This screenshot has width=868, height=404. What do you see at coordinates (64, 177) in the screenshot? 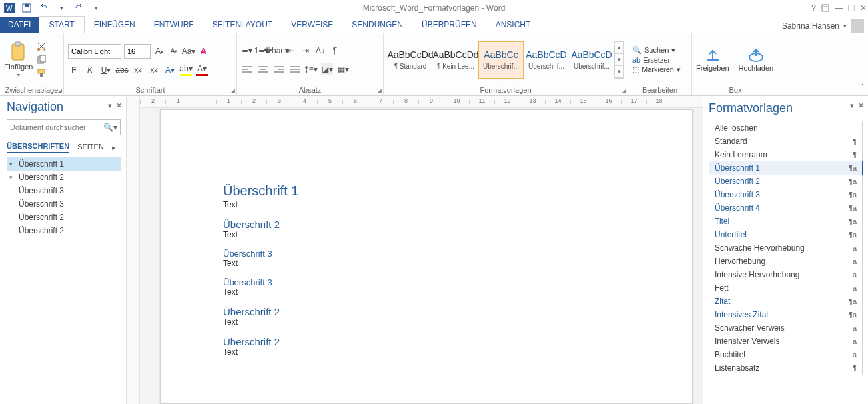
I see `nav-item: ▾Überschrift 2` at bounding box center [64, 177].